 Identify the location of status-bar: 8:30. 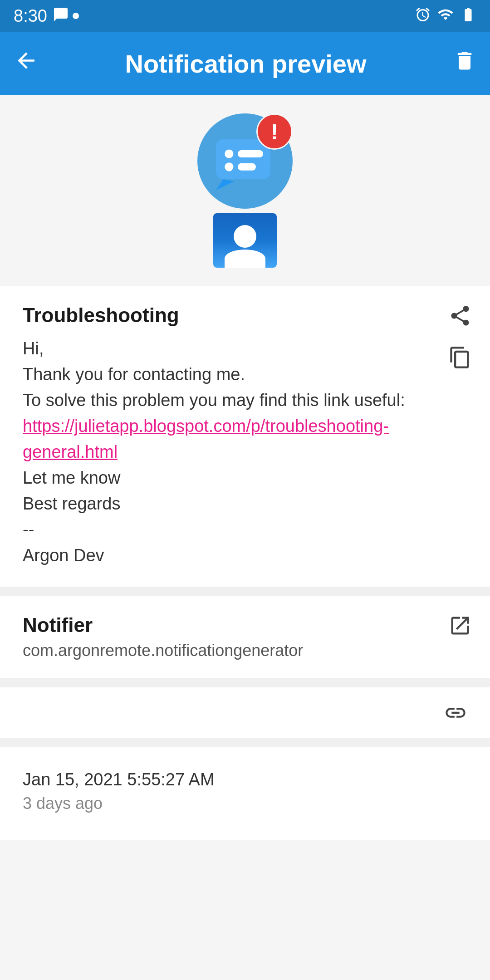
(245, 16).